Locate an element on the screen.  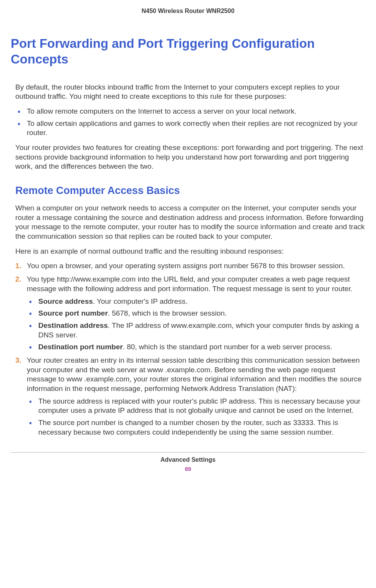
intro-bullet-2: To allow certain applications and games … is located at coordinates (190, 129).